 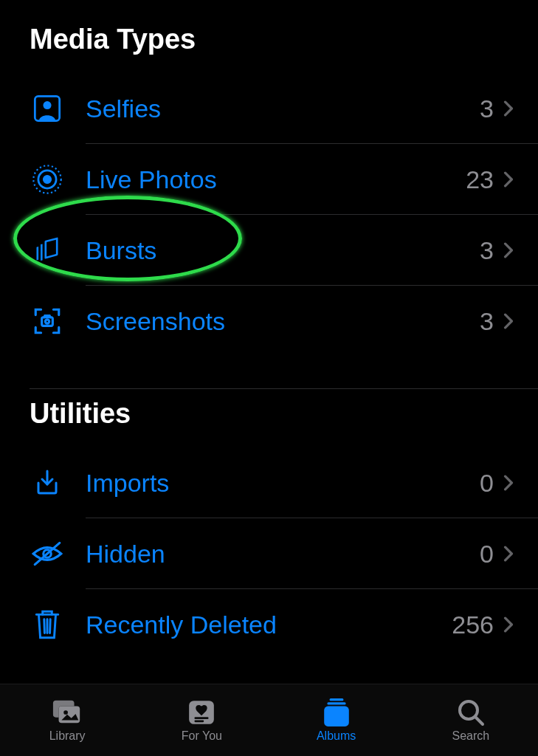 What do you see at coordinates (272, 109) in the screenshot?
I see `row-label: Selfies` at bounding box center [272, 109].